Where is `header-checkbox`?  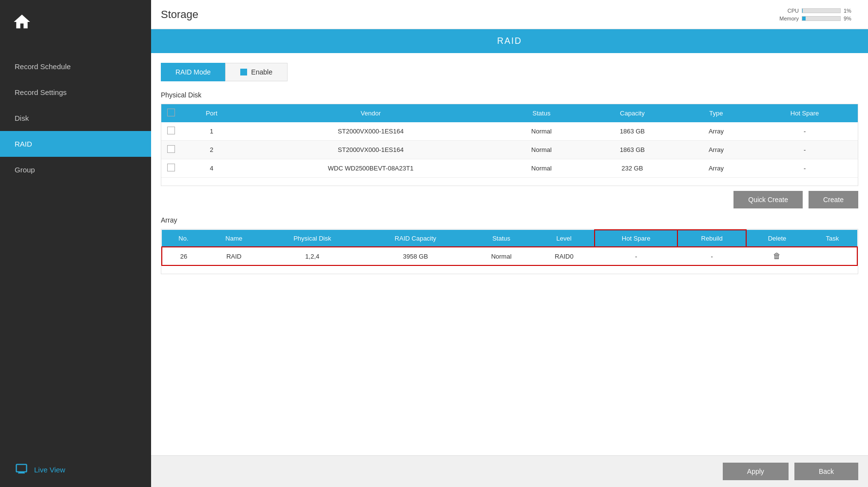 header-checkbox is located at coordinates (171, 112).